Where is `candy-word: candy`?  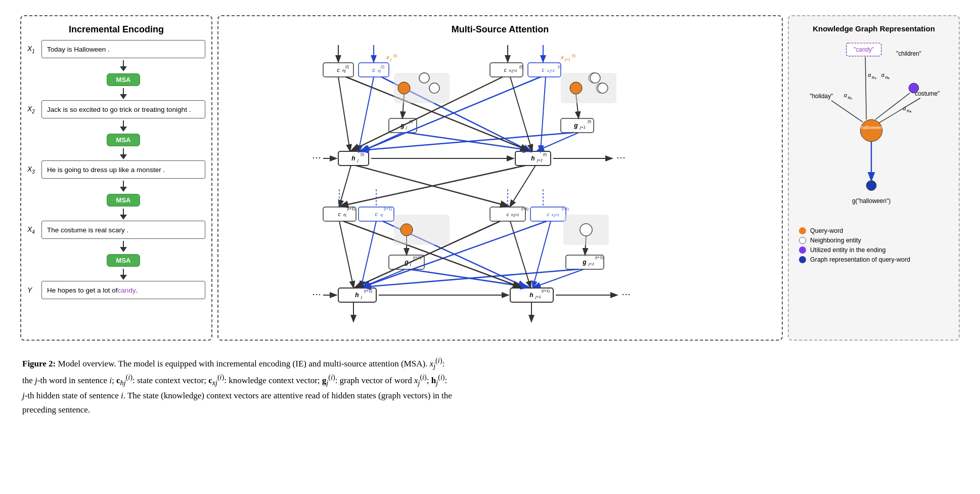 candy-word: candy is located at coordinates (127, 291).